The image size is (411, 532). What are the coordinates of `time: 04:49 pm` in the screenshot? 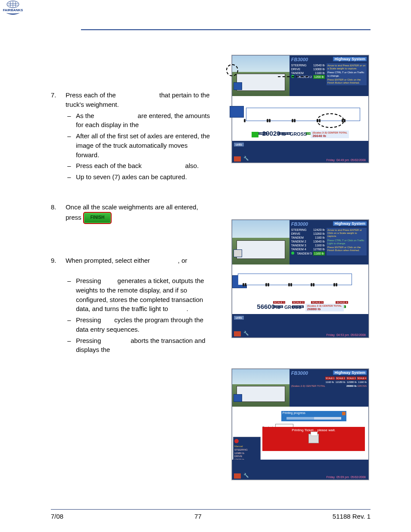 It's located at (343, 160).